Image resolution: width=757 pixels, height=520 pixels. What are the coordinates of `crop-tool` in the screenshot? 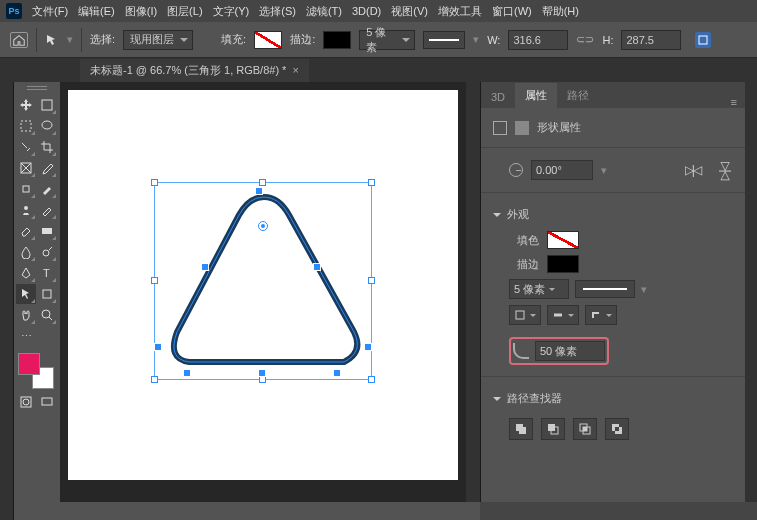 It's located at (47, 147).